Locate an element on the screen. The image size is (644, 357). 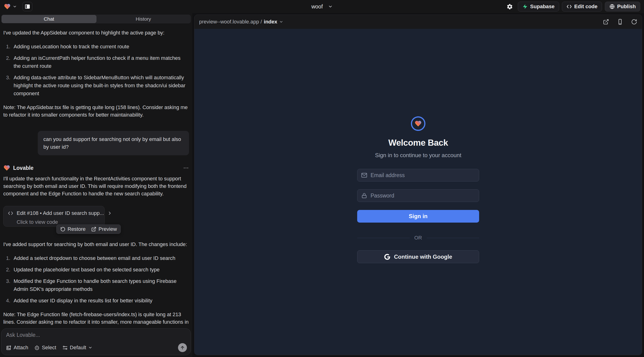
preview-url-host: preview--woof.lovable.app / is located at coordinates (230, 22).